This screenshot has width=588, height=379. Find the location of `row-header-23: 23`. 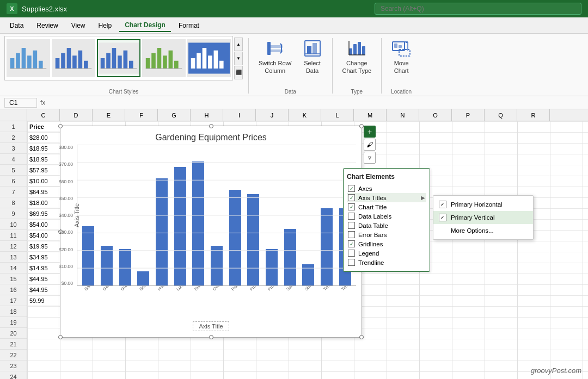

row-header-23: 23 is located at coordinates (13, 366).